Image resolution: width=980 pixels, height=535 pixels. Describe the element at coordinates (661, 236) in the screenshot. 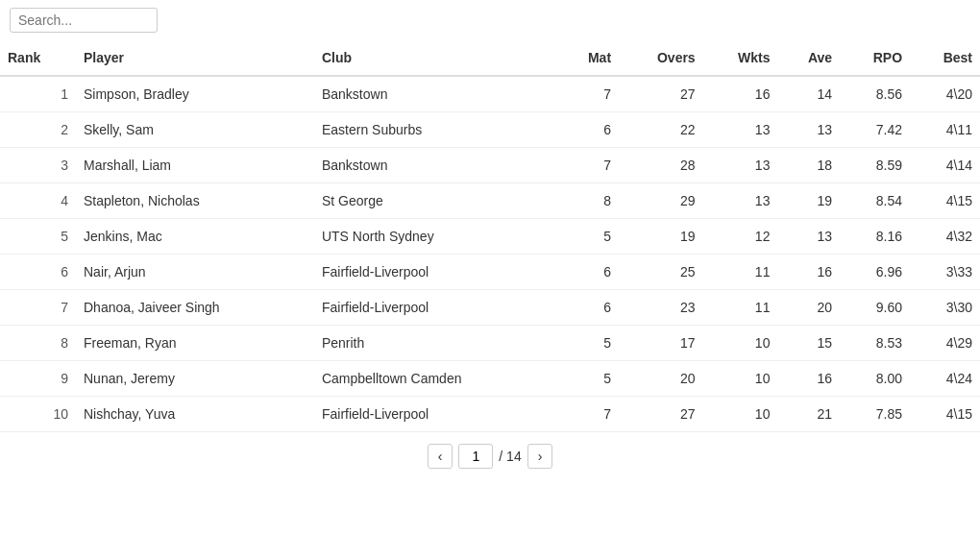

I see `cell-overs: 19` at that location.